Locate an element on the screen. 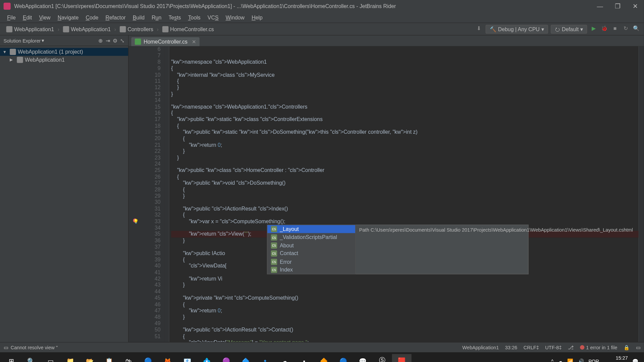 This screenshot has height=362, width=644. configuration-selector: 🔨 Debug | Any CPU ▾ is located at coordinates (517, 29).